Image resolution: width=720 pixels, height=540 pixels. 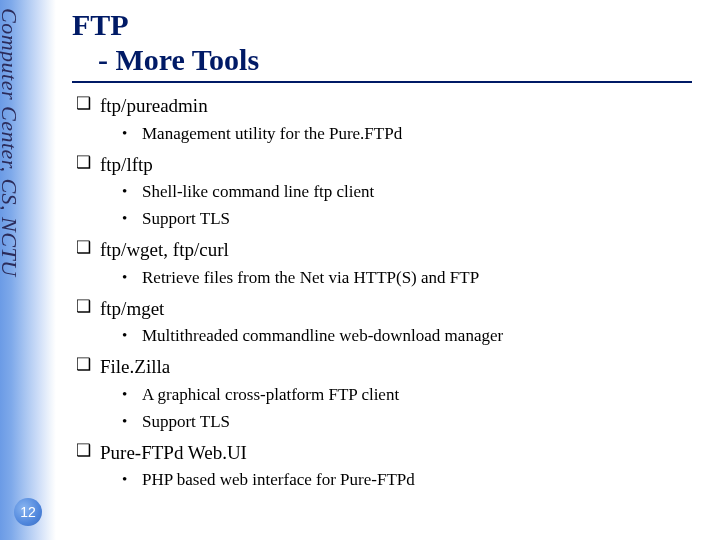 What do you see at coordinates (391, 336) in the screenshot?
I see `list-subitem: Multithreaded commandline web-download m…` at bounding box center [391, 336].